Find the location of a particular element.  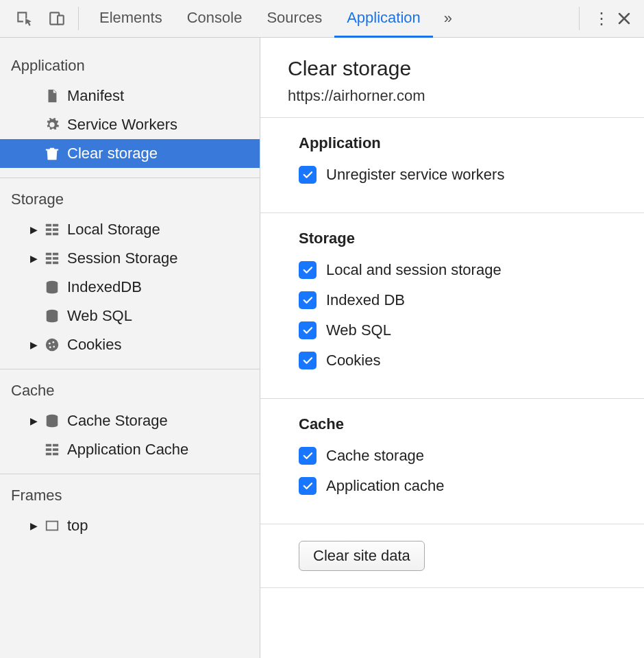

check-label: Unregister service workers is located at coordinates (415, 175).